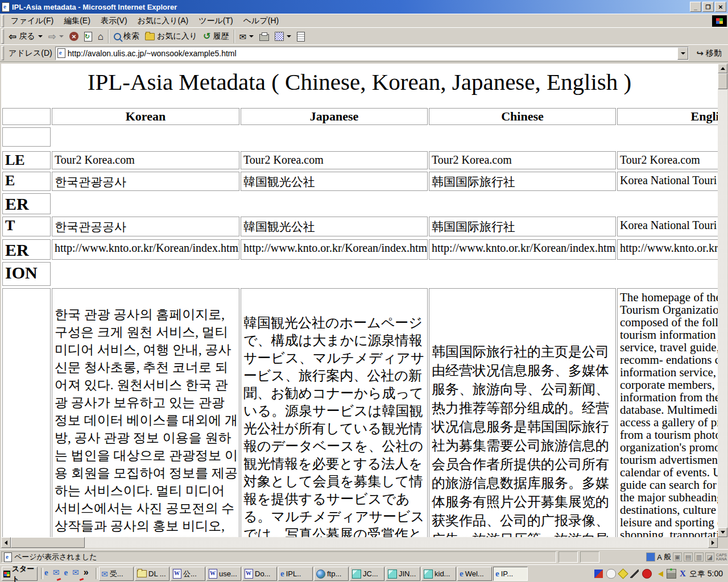 This screenshot has width=728, height=582. I want to click on task-button-kid: kid..., so click(439, 574).